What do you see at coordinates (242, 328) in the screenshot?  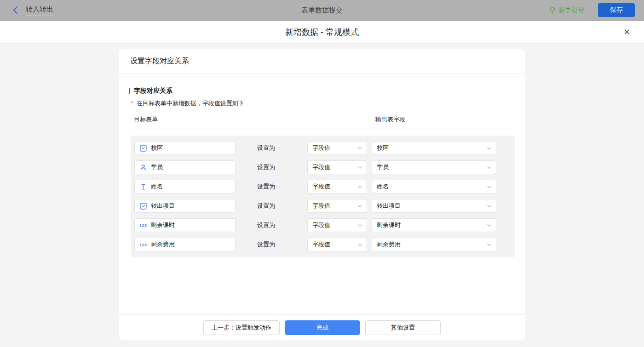 I see `prev-step-button: 上一步：设置触发动作` at bounding box center [242, 328].